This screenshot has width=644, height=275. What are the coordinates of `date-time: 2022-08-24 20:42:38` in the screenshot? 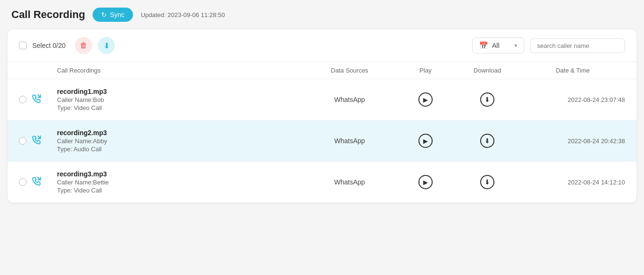 It's located at (573, 141).